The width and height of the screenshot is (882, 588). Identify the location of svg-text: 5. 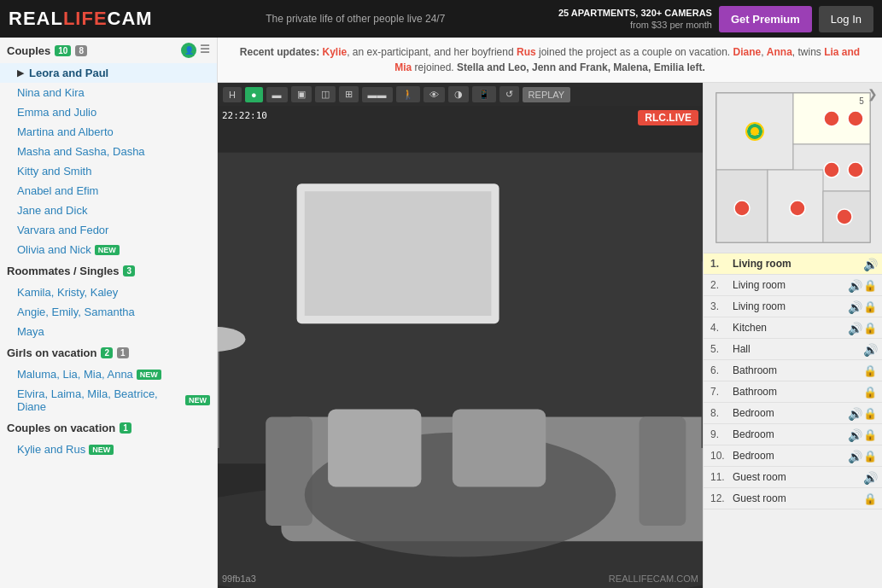
(862, 101).